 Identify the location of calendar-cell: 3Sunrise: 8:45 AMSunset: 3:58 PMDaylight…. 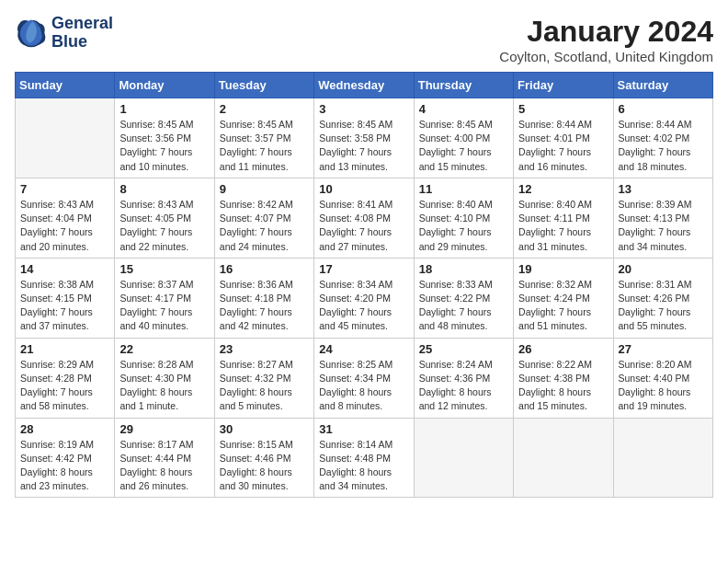
(364, 138).